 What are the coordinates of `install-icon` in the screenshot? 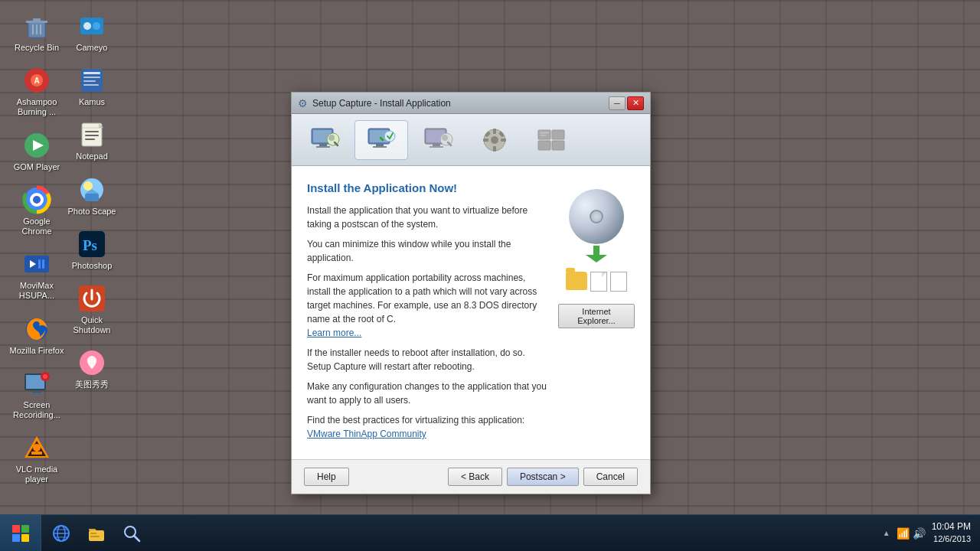 It's located at (381, 140).